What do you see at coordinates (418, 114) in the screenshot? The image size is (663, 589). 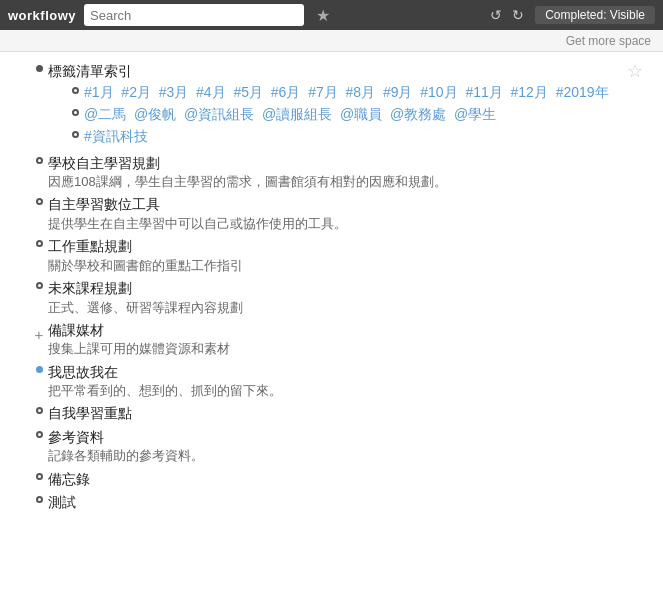 I see `tag-link: @教務處` at bounding box center [418, 114].